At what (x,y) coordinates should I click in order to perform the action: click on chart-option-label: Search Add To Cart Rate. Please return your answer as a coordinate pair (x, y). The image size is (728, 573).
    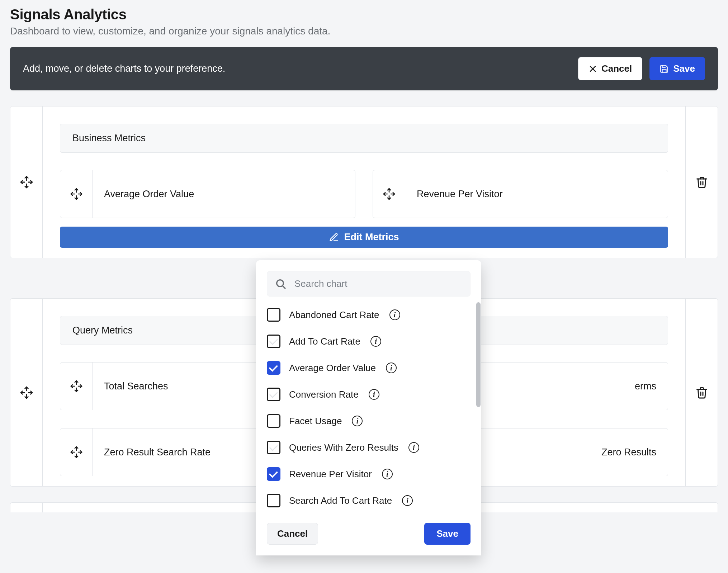
    Looking at the image, I should click on (341, 501).